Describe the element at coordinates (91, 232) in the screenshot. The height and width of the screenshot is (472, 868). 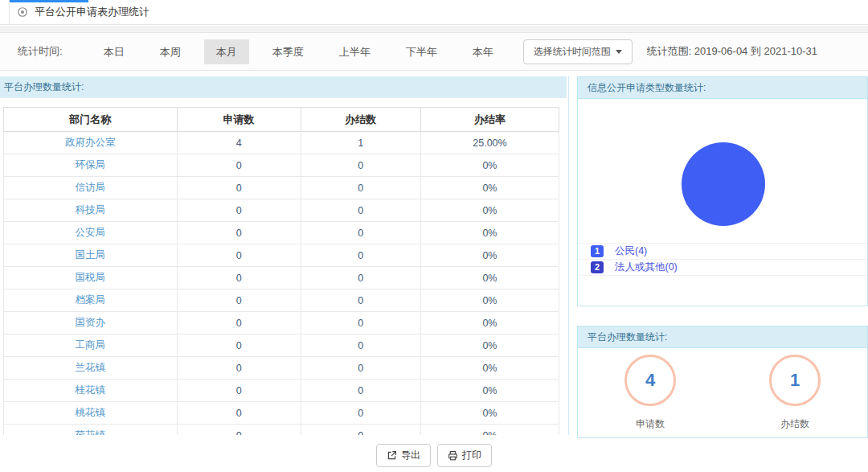
I see `department-link: 公安局` at that location.